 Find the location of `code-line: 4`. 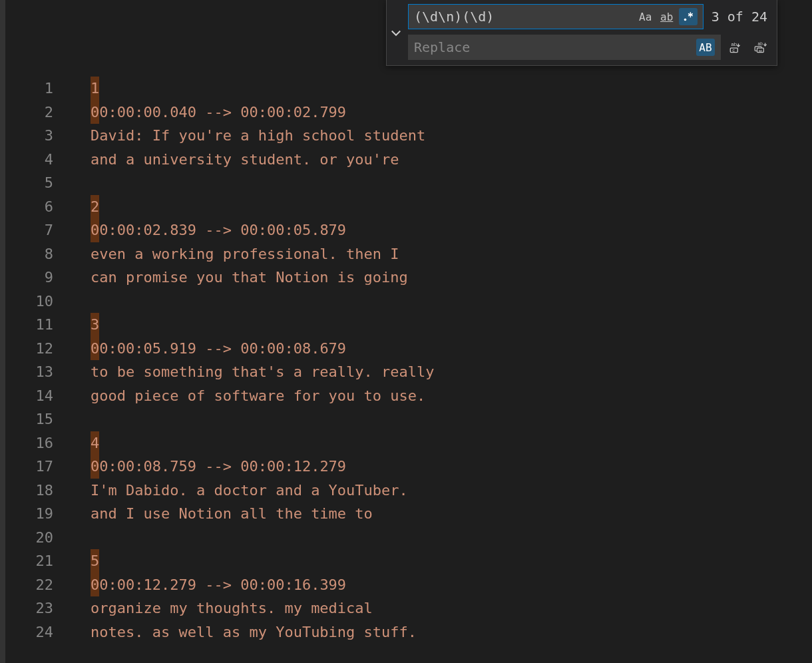

code-line: 4 is located at coordinates (451, 443).